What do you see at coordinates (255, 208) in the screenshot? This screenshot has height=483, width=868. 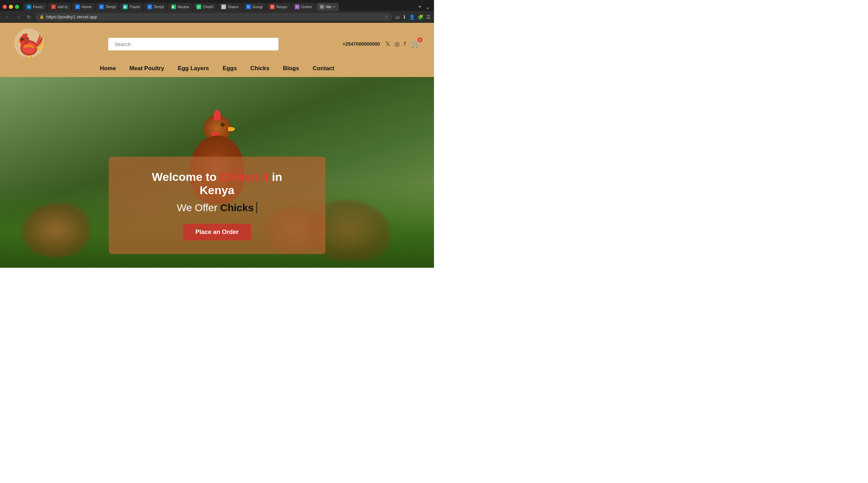 I see `cursor` at bounding box center [255, 208].